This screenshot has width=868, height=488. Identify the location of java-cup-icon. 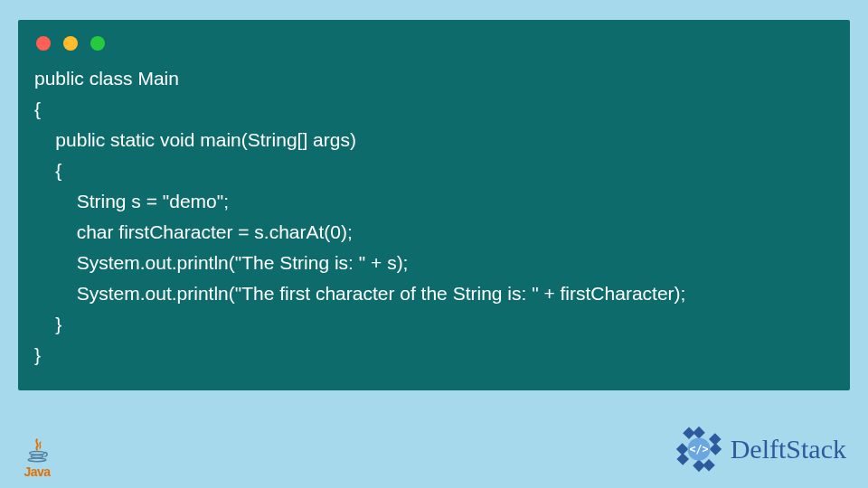
(37, 451).